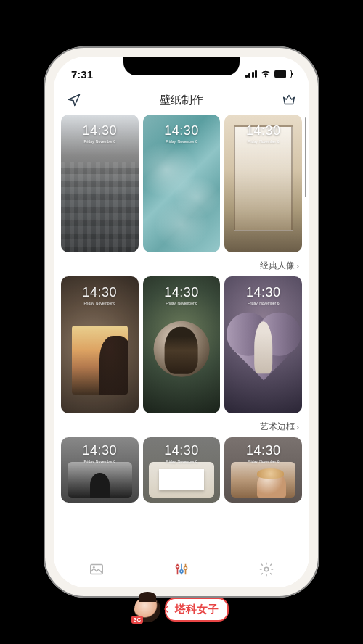 The width and height of the screenshot is (363, 644). I want to click on watermark-text: 塔科女子, so click(197, 609).